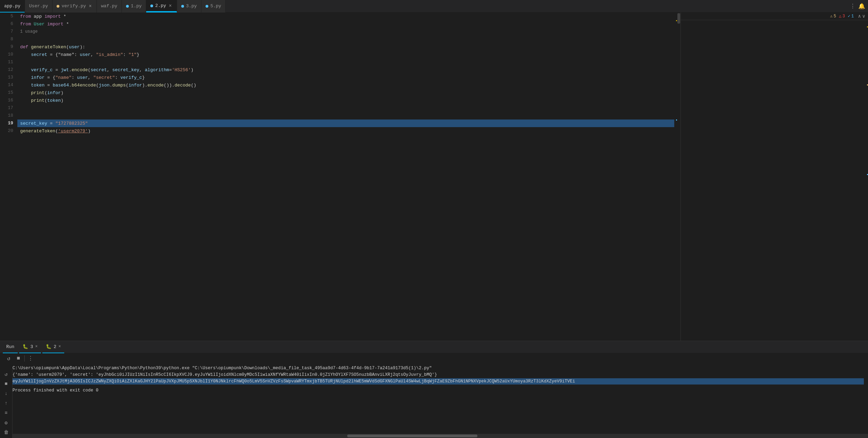 This screenshot has height=438, width=868. I want to click on delete-run-icon: 🗑, so click(6, 432).